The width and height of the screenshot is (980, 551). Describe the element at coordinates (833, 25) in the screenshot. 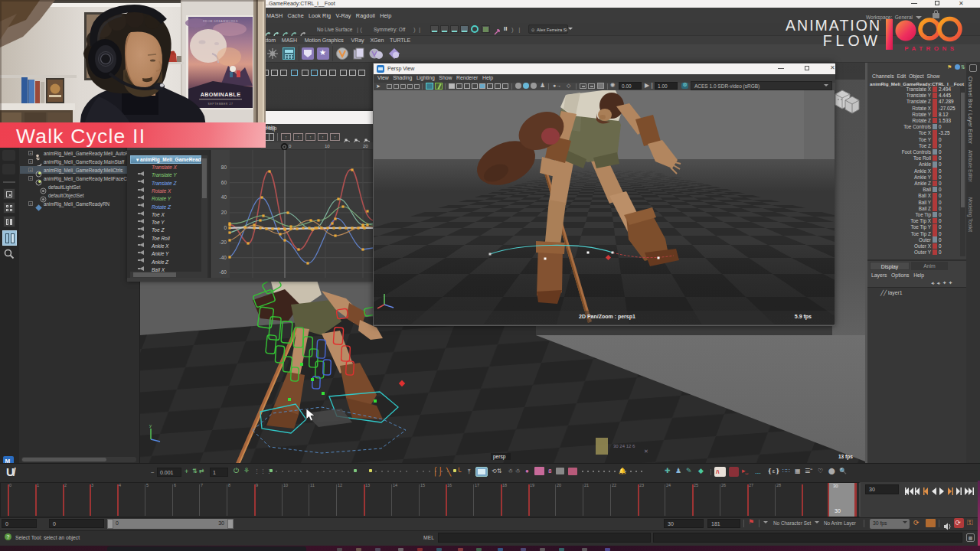

I see `svg-text: ANIMATION` at that location.